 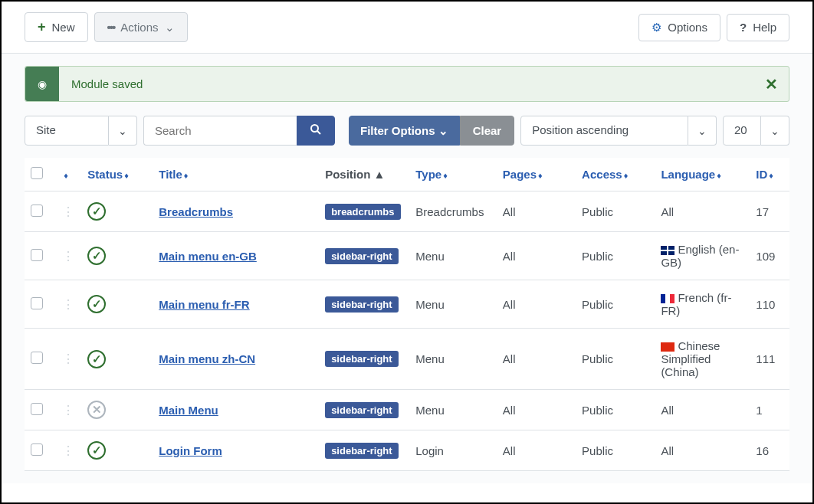 I want to click on options-button-label: Options, so click(x=688, y=28).